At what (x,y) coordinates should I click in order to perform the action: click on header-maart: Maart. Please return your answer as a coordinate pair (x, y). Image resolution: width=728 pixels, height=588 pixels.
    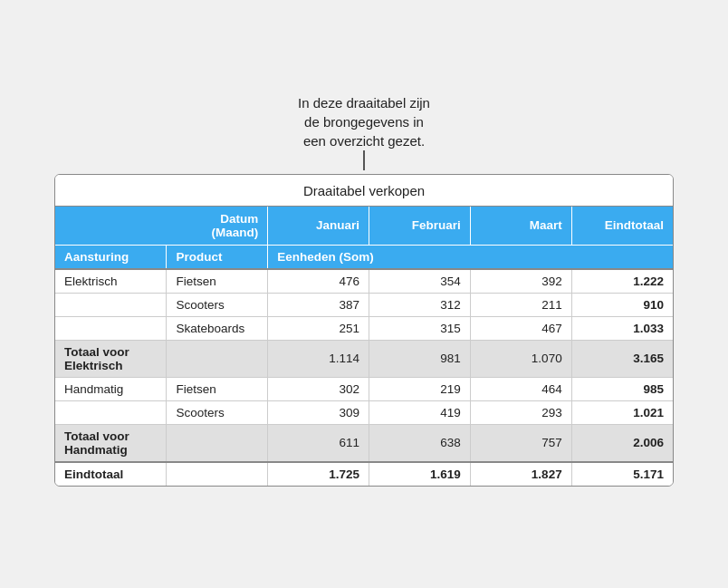
    Looking at the image, I should click on (521, 227).